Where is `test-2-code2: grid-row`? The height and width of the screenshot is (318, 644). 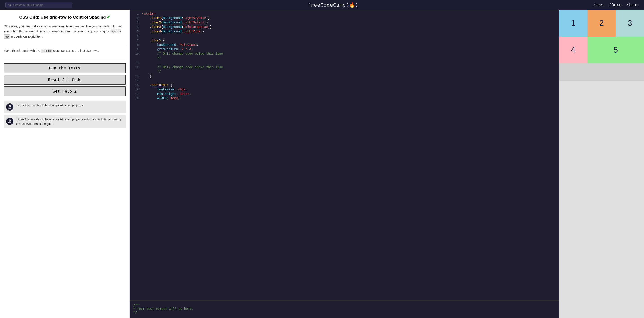 test-2-code2: grid-row is located at coordinates (63, 119).